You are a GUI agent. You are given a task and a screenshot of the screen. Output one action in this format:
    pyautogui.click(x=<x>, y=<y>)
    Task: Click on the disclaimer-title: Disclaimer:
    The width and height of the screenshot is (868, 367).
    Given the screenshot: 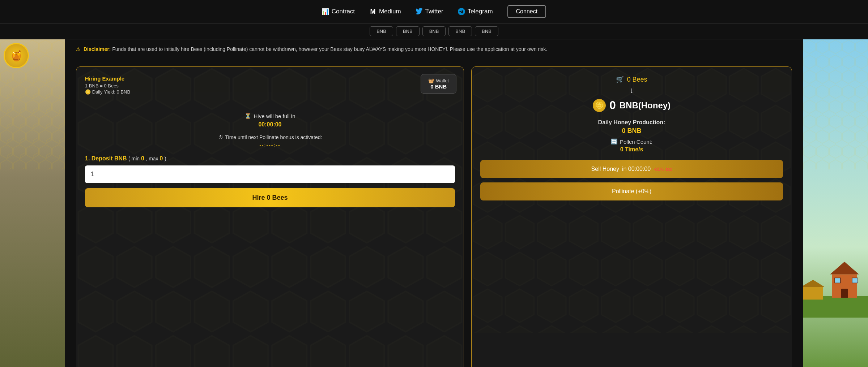 What is the action you would take?
    pyautogui.click(x=97, y=49)
    